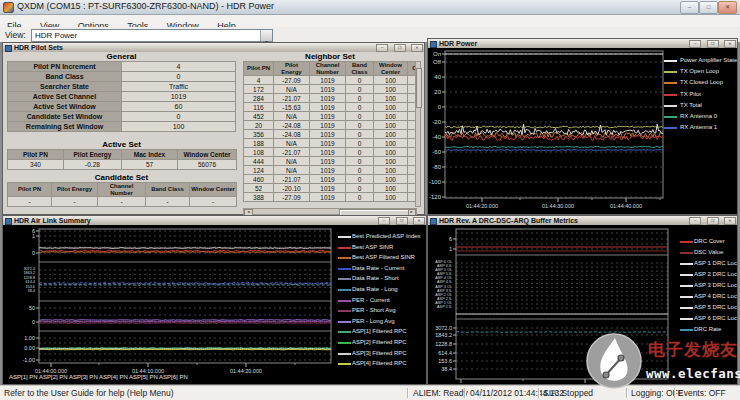 This screenshot has height=400, width=740. I want to click on table-row: Active Set Window60, so click(122, 107).